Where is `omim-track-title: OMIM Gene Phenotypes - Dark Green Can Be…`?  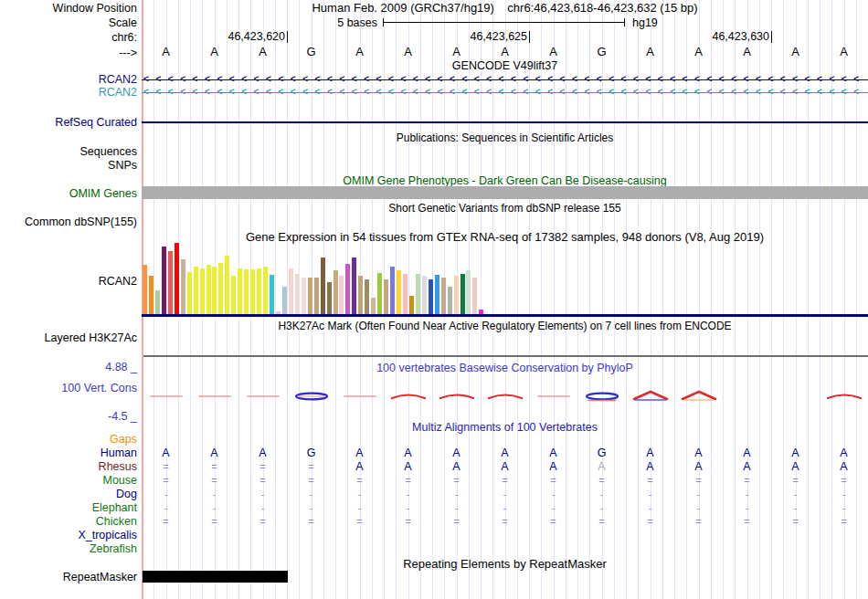
omim-track-title: OMIM Gene Phenotypes - Dark Green Can Be… is located at coordinates (504, 181).